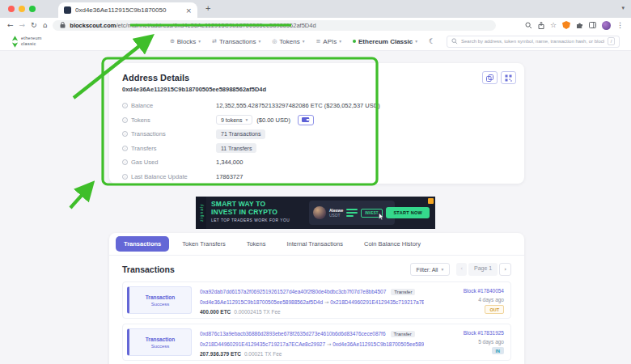  I want to click on tokens-dropdown: 9 tokens ▾, so click(235, 120).